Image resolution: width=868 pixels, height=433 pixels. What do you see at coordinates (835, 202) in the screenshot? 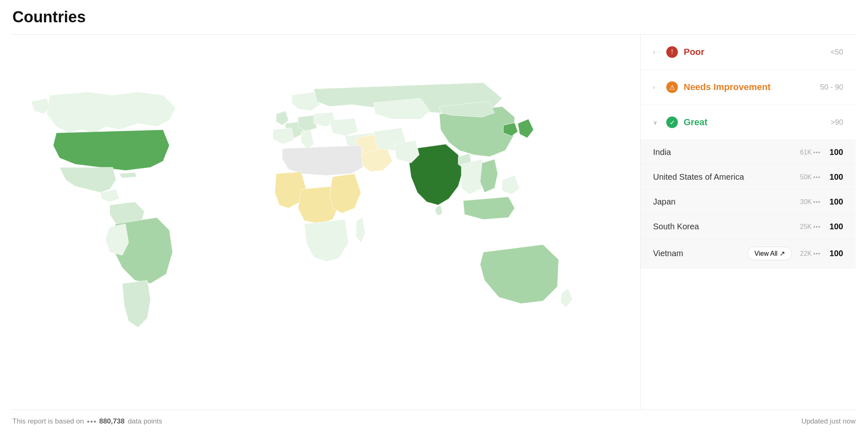
I see `country-score-japan: 100` at bounding box center [835, 202].